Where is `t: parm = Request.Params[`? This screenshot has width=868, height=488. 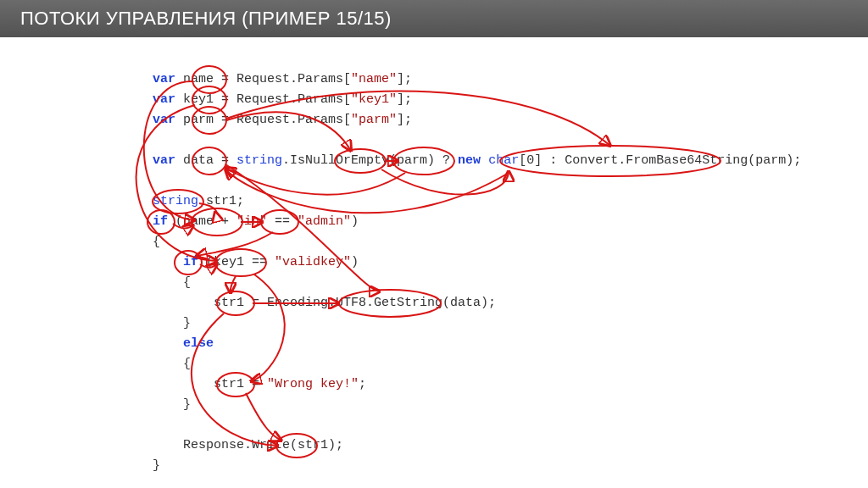
t: parm = Request.Params[ is located at coordinates (263, 120).